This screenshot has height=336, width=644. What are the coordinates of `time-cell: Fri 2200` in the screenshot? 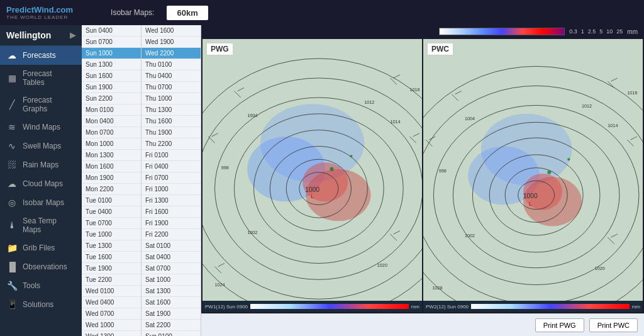 It's located at (171, 235).